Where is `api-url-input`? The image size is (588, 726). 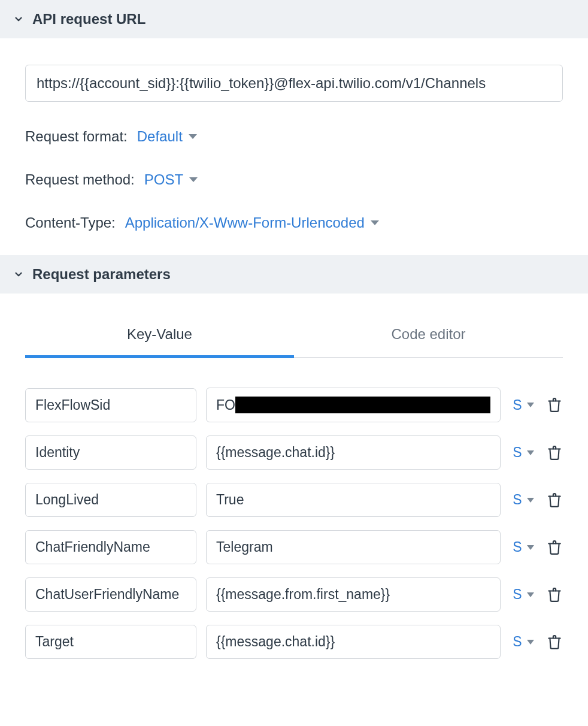 api-url-input is located at coordinates (294, 83).